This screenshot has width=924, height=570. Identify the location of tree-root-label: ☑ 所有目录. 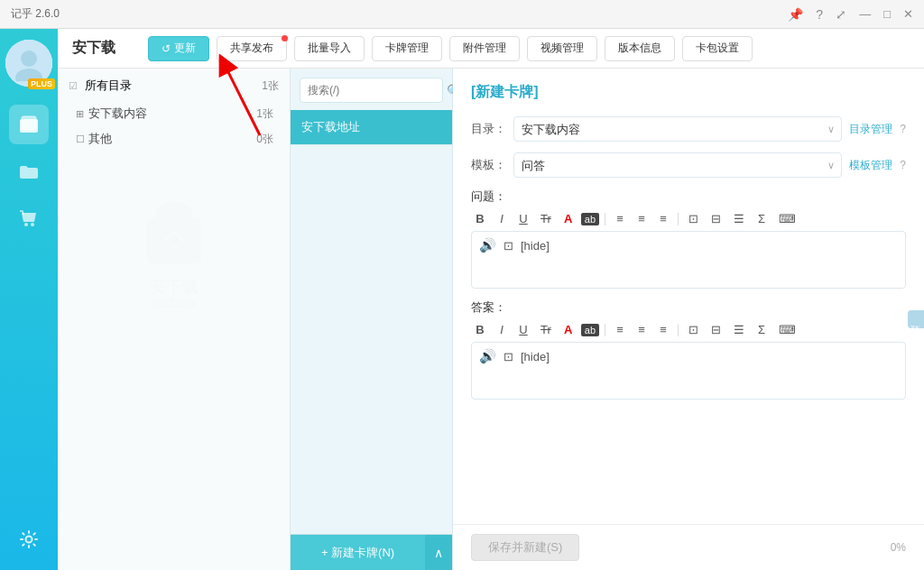
(100, 86).